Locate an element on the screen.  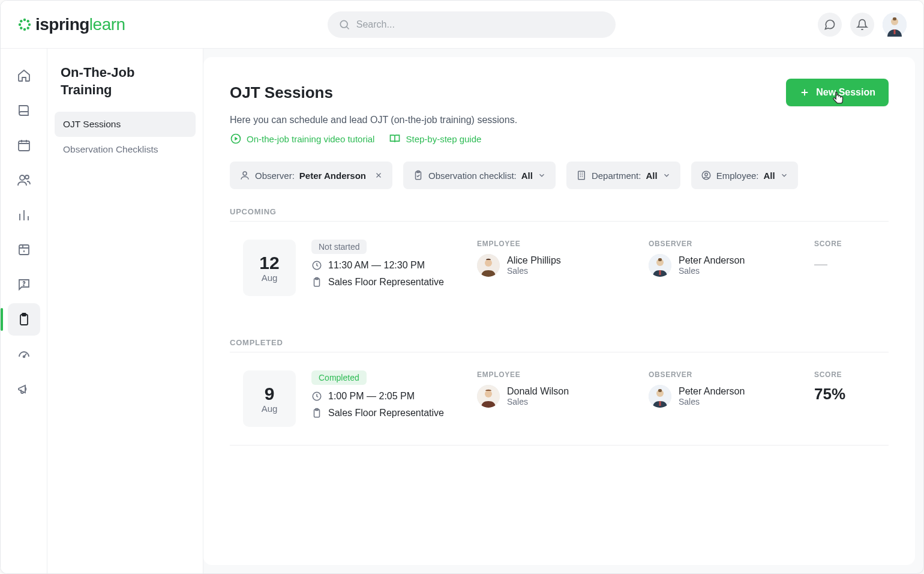
filter-checklist-label: Observation checklist: is located at coordinates (473, 175).